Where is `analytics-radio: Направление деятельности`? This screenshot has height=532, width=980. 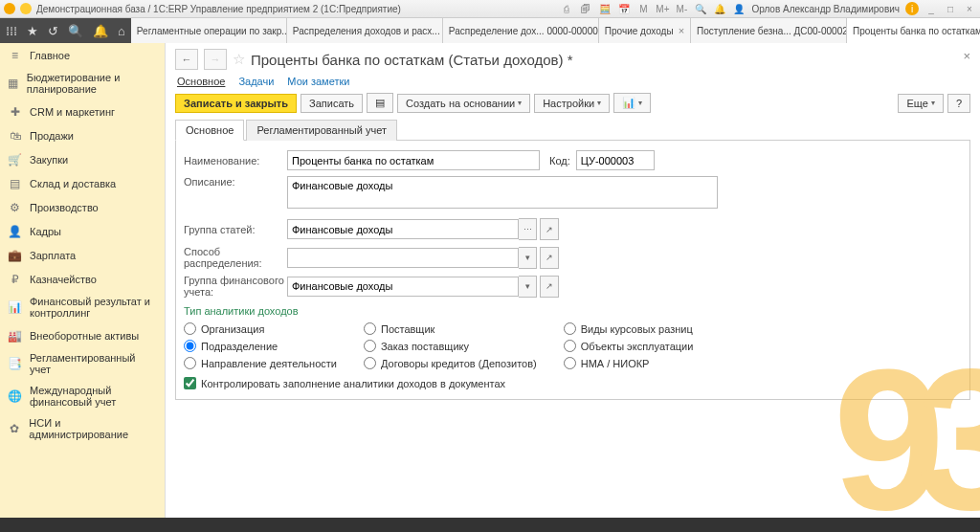
analytics-radio: Направление деятельности is located at coordinates (260, 364).